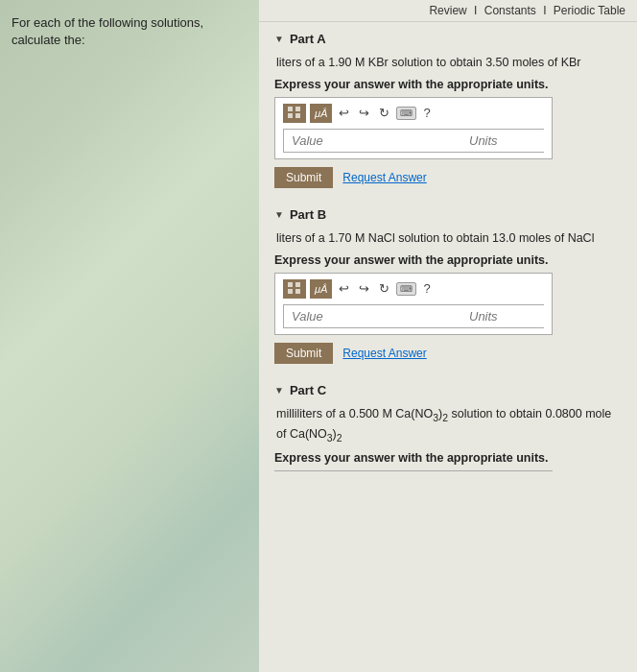 This screenshot has height=672, width=637. Describe the element at coordinates (343, 113) in the screenshot. I see `part-a-undo-btn: ↩` at that location.